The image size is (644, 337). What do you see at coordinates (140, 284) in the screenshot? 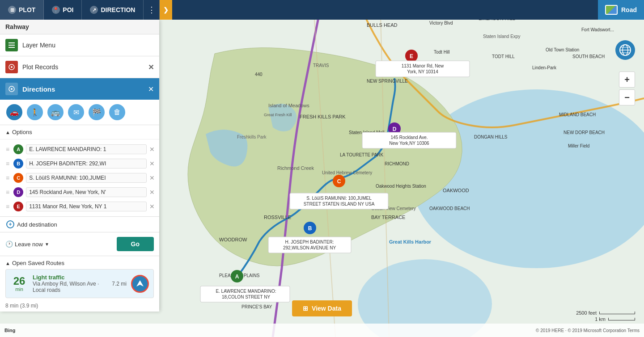
I see `navigate-button` at bounding box center [140, 284].